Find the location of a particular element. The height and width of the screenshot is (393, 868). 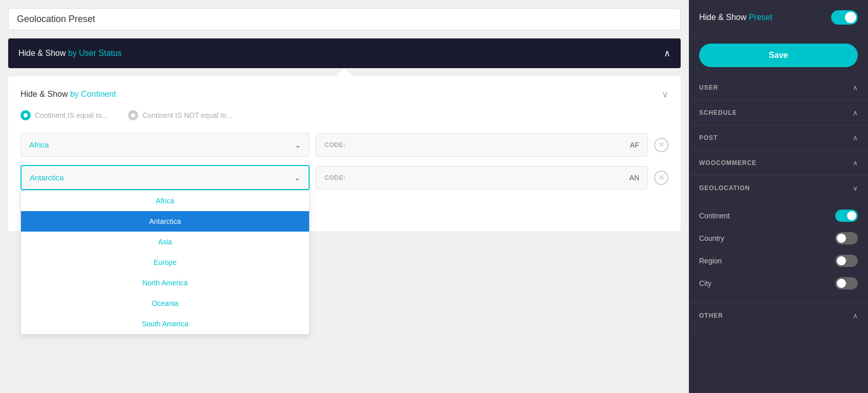

geo-item-country: Country is located at coordinates (778, 238).